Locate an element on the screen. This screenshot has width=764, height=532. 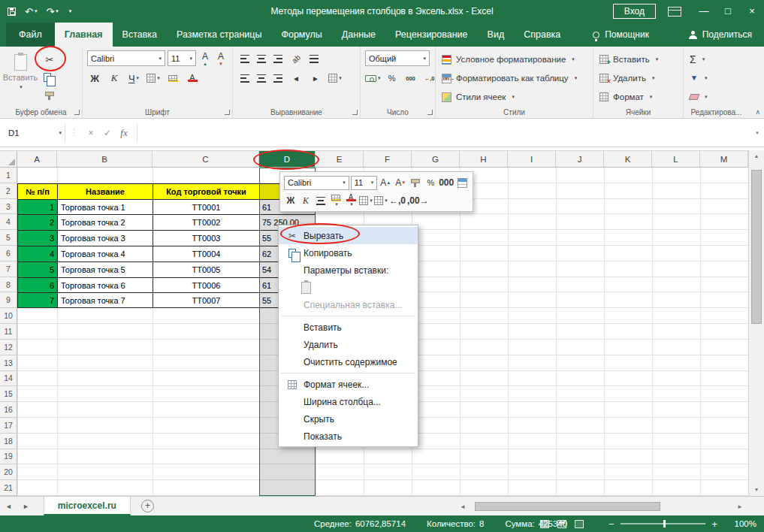
ribbon-tab-2: Вставка is located at coordinates (140, 35).